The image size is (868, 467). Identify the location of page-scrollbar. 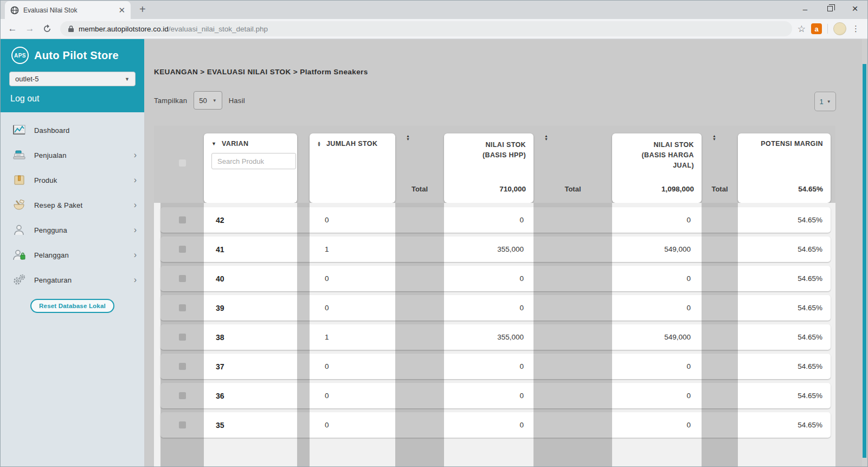
(864, 253).